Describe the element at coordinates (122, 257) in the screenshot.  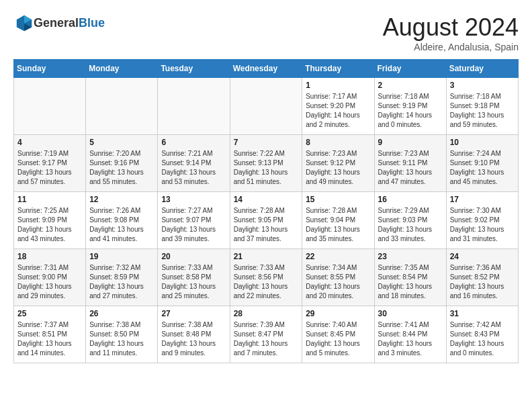
I see `day-number: 19` at that location.